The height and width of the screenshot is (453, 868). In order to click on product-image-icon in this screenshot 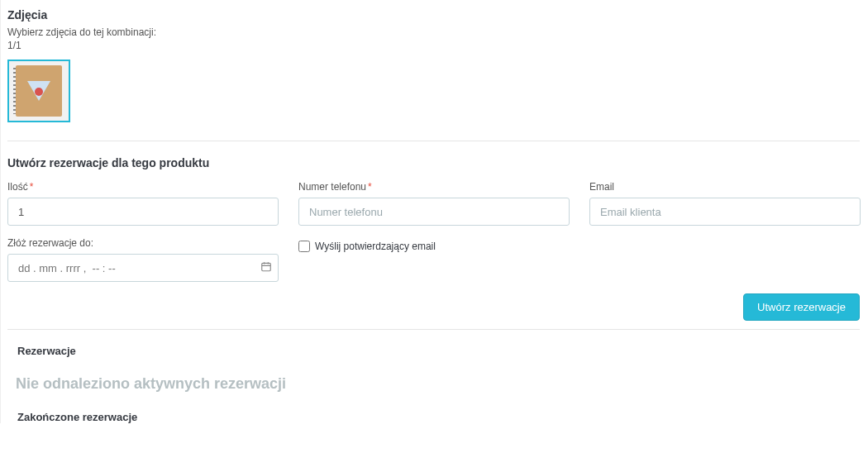, I will do `click(39, 91)`.